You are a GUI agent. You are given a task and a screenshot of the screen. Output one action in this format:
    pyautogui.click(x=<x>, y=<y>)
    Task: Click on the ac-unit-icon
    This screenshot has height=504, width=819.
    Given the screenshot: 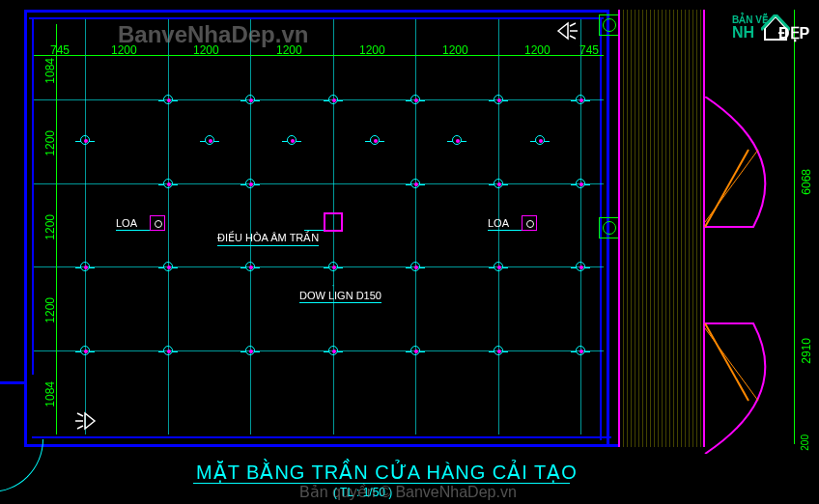 What is the action you would take?
    pyautogui.click(x=333, y=222)
    